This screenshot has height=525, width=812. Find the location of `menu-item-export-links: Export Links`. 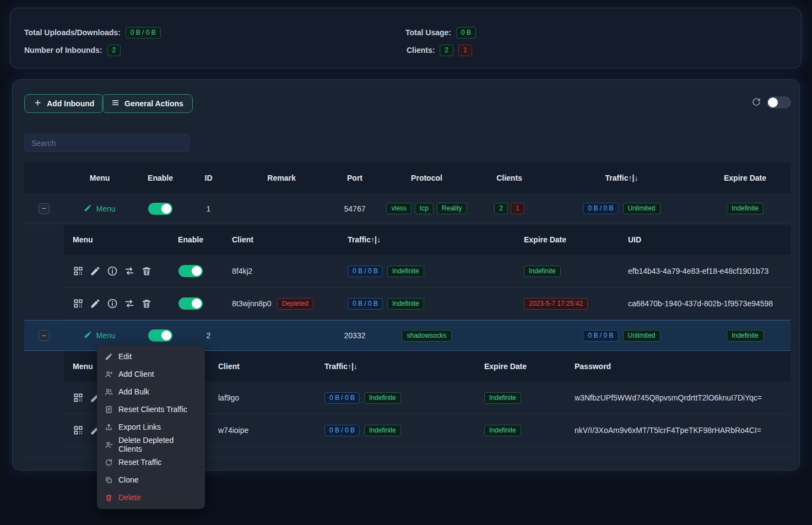

menu-item-export-links: Export Links is located at coordinates (151, 427).